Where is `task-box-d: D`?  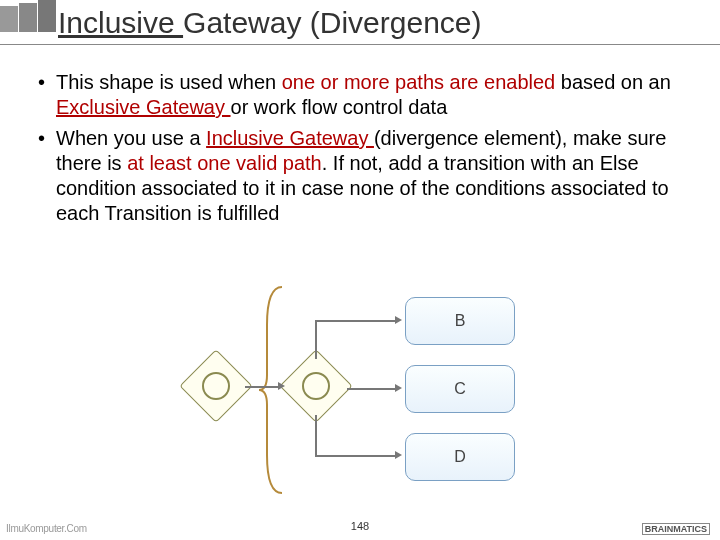
task-box-d: D is located at coordinates (460, 457).